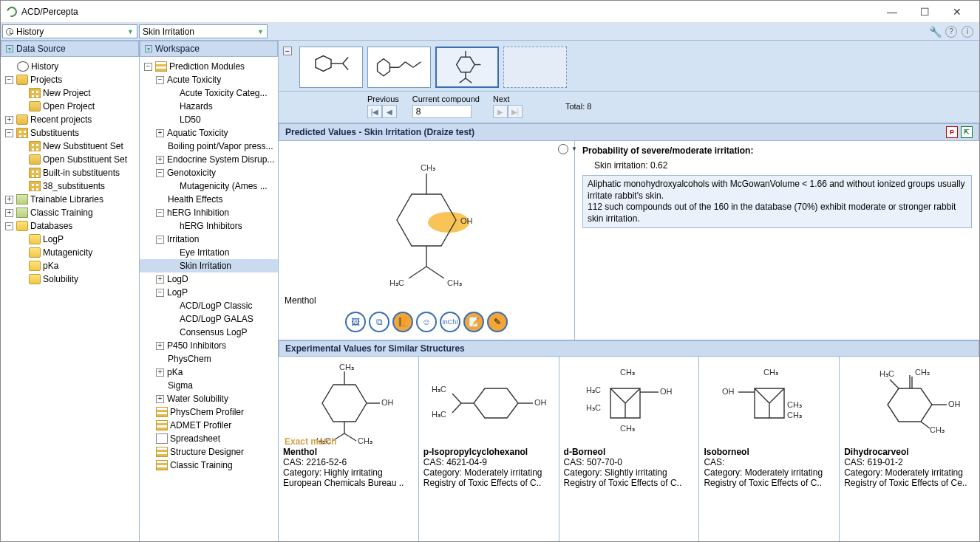  What do you see at coordinates (69, 173) in the screenshot?
I see `tree-builtin-sub: Built-in substituents` at bounding box center [69, 173].